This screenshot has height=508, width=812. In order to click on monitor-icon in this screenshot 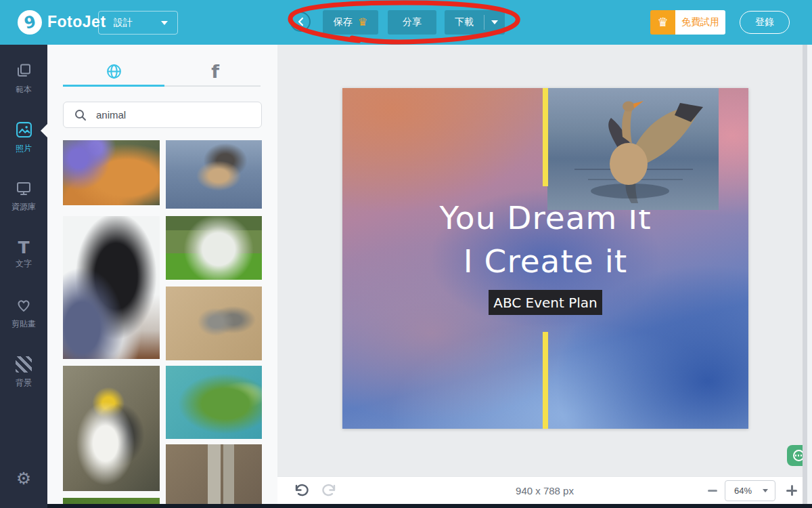, I will do `click(24, 188)`.